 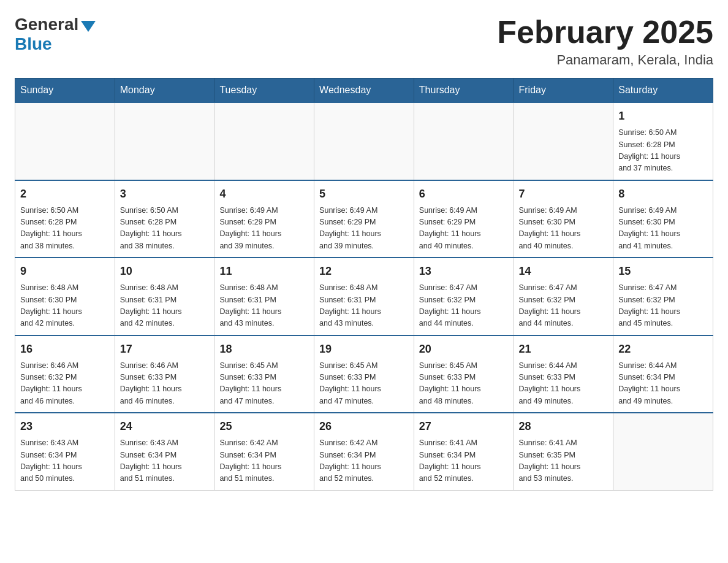 What do you see at coordinates (364, 427) in the screenshot?
I see `day-number: 26` at bounding box center [364, 427].